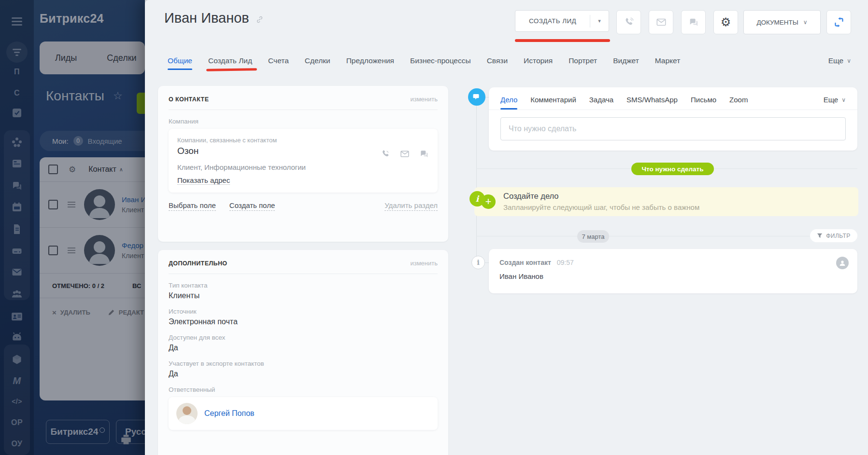 Image resolution: width=868 pixels, height=455 pixels. I want to click on tab-activity: Дело, so click(509, 102).